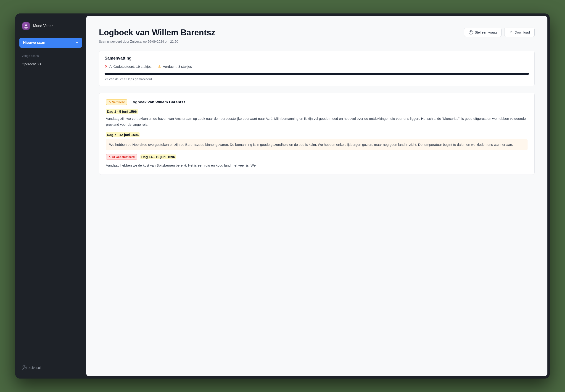 Image resolution: width=565 pixels, height=392 pixels. Describe the element at coordinates (471, 32) in the screenshot. I see `question-icon: ?` at that location.